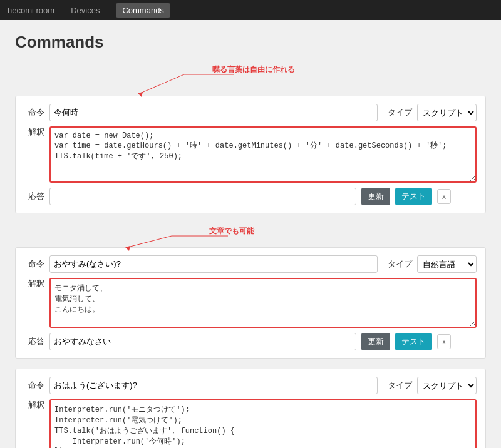 Image resolution: width=501 pixels, height=448 pixels. Describe the element at coordinates (413, 196) in the screenshot. I see `test-button-1: テスト` at that location.